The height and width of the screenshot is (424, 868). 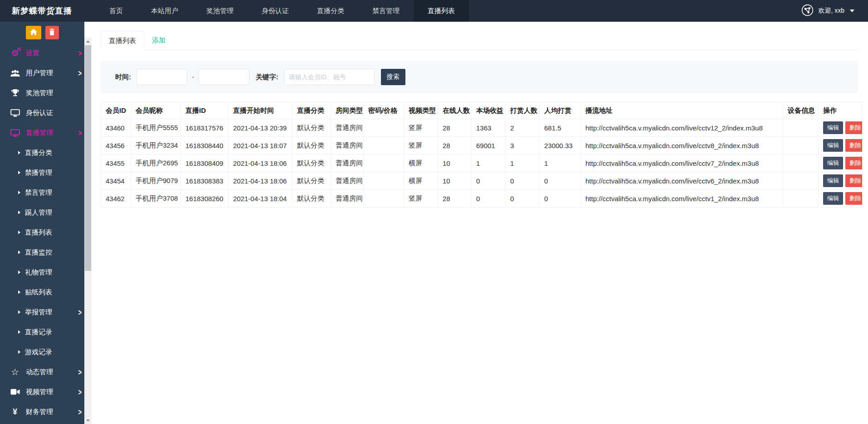 What do you see at coordinates (561, 146) in the screenshot?
I see `table-cell: 23000.33` at bounding box center [561, 146].